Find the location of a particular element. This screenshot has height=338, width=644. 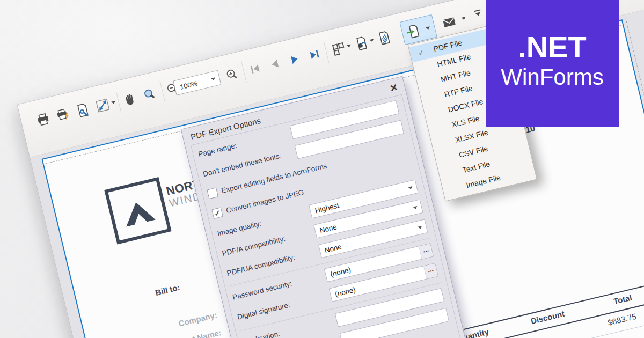

net-winforms-badge: .NET WinForms is located at coordinates (552, 63).